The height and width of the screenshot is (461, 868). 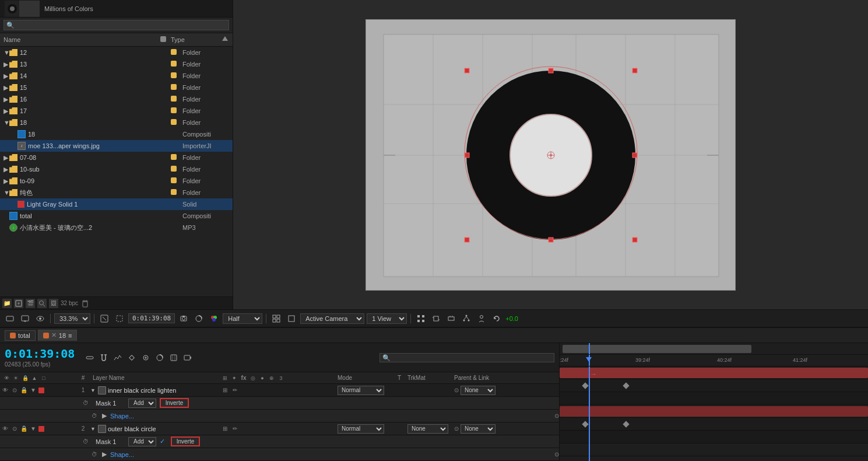 I want to click on motionblur-icon: ●, so click(x=262, y=378).